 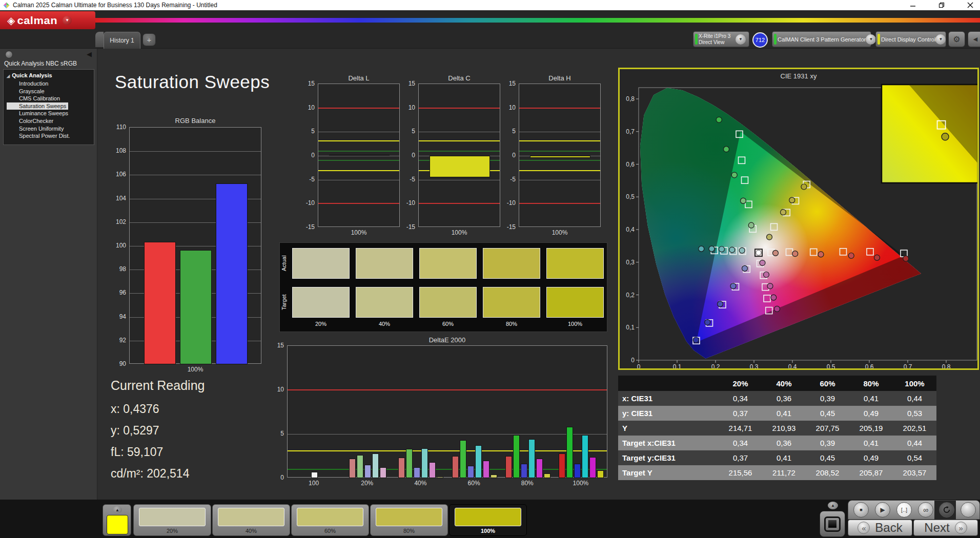 What do you see at coordinates (879, 39) in the screenshot?
I see `display-control-status-bar` at bounding box center [879, 39].